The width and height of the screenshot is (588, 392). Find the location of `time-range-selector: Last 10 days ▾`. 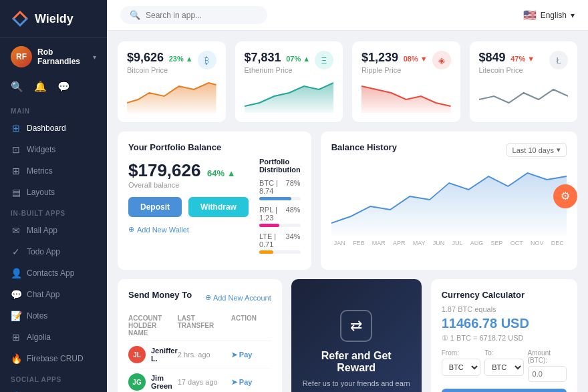

time-range-selector: Last 10 days ▾ is located at coordinates (537, 150).